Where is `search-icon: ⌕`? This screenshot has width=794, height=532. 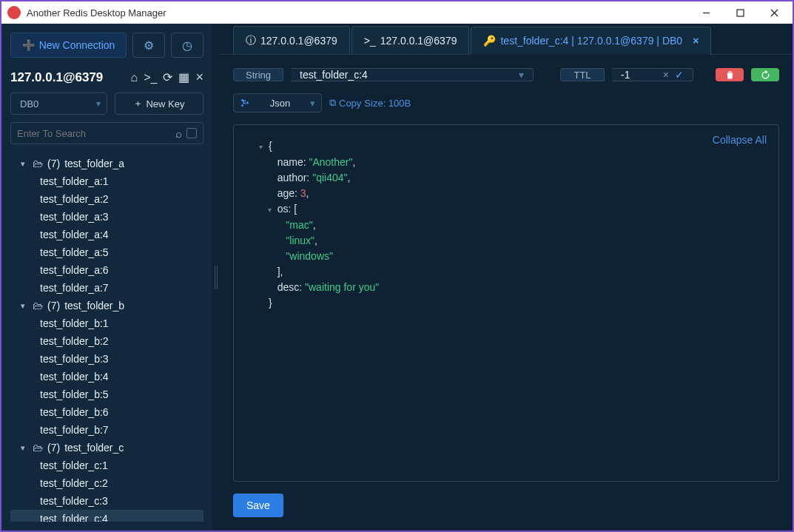
search-icon: ⌕ is located at coordinates (179, 133).